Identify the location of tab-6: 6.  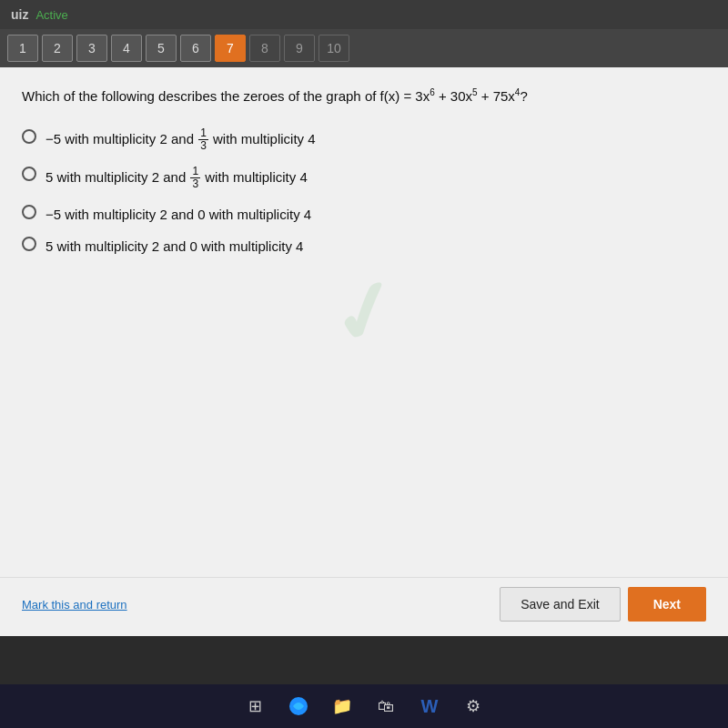
(196, 48).